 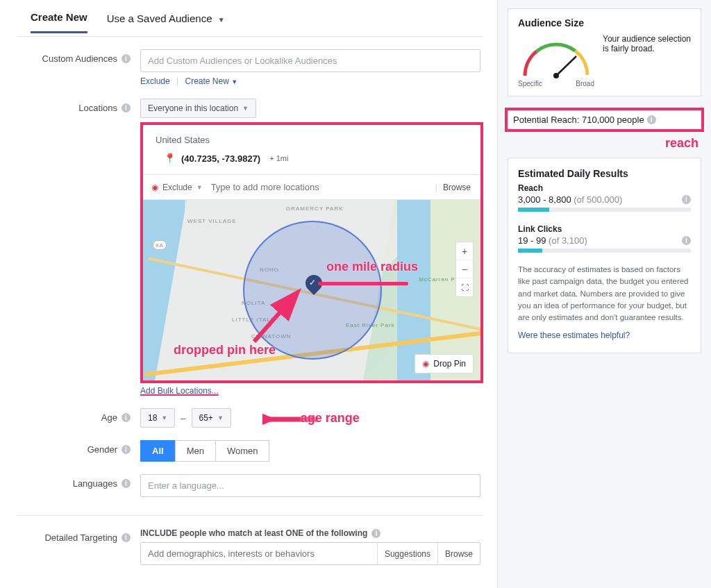 What do you see at coordinates (312, 158) in the screenshot?
I see `location-pin-row: 📍 (40.7235, -73.9827) + 1mi` at bounding box center [312, 158].